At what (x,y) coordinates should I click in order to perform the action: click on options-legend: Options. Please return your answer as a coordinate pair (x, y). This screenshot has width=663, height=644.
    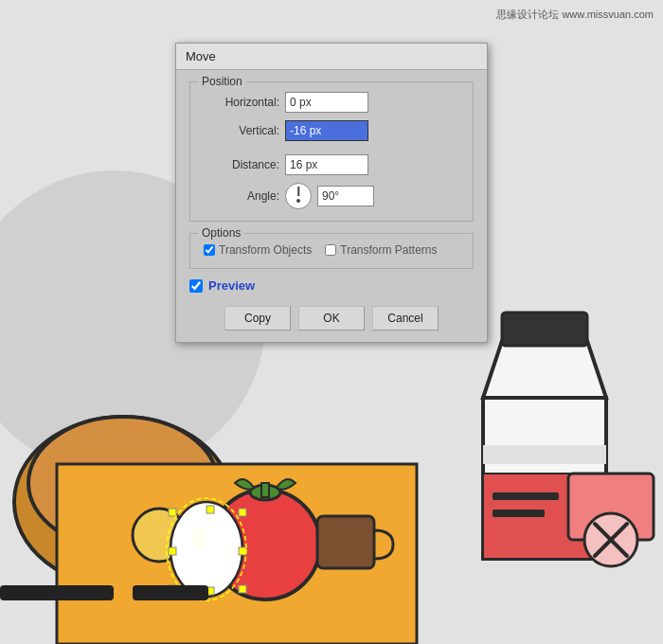
    Looking at the image, I should click on (222, 233).